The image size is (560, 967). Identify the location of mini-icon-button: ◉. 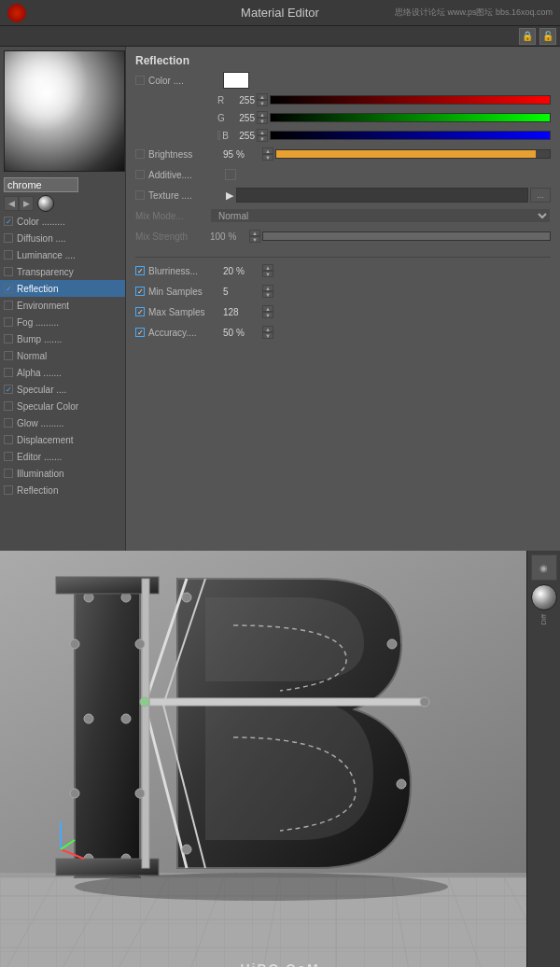
(544, 568).